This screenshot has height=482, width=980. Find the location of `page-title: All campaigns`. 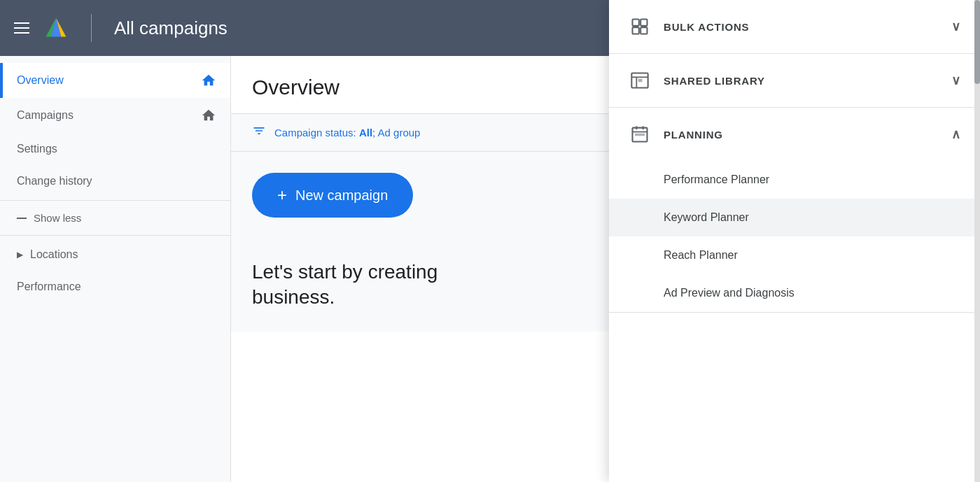

page-title: All campaigns is located at coordinates (171, 28).